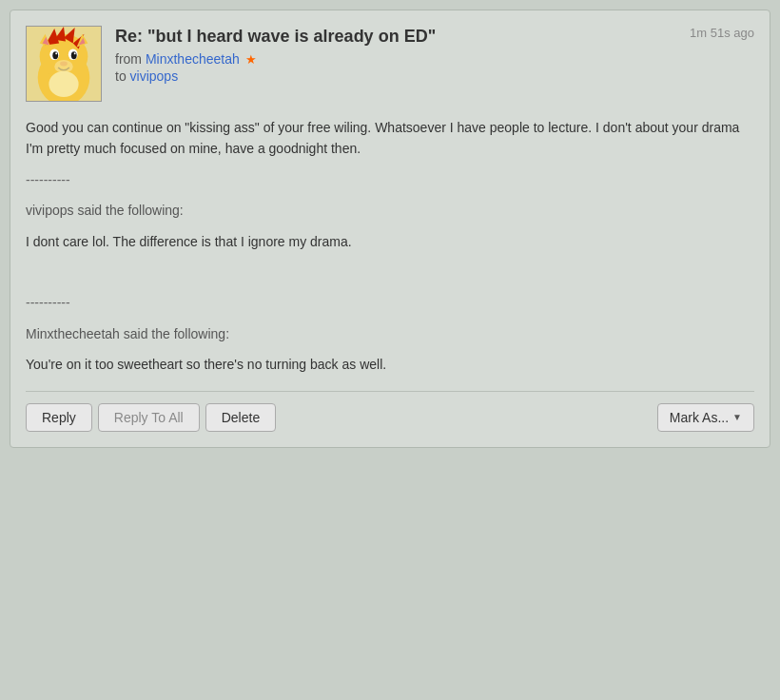 Image resolution: width=780 pixels, height=700 pixels. I want to click on footer-right-buttons: Mark As... ▼, so click(706, 418).